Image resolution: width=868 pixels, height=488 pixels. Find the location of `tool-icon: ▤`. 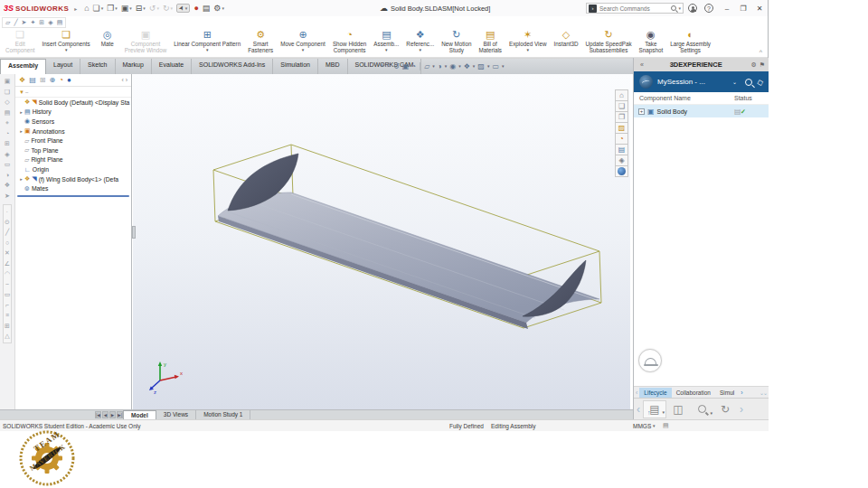

tool-icon: ▤ is located at coordinates (60, 23).